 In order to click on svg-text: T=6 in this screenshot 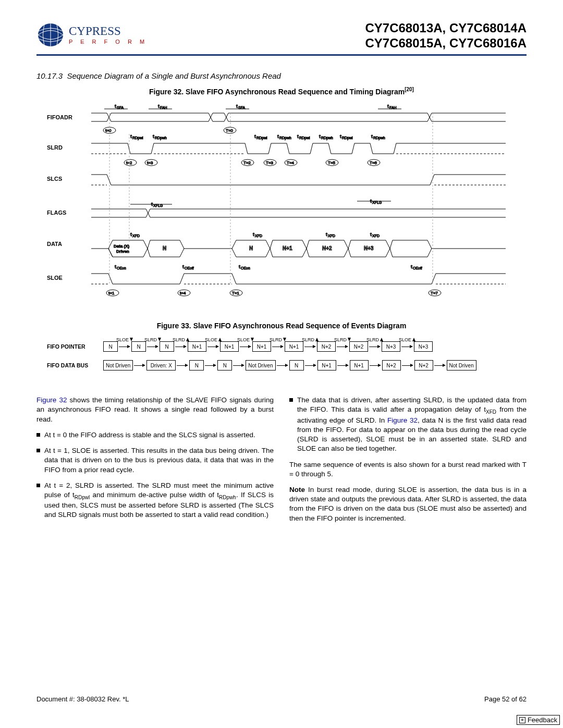, I will do `click(373, 163)`.